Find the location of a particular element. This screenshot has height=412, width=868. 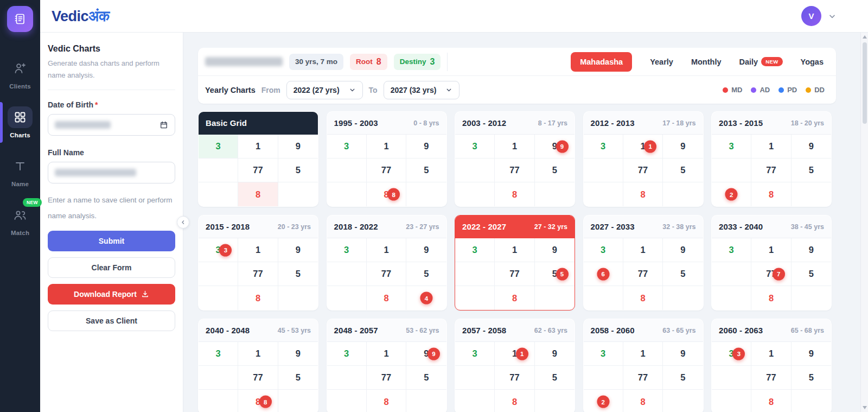

card-title: 2057 - 2058 is located at coordinates (484, 330).